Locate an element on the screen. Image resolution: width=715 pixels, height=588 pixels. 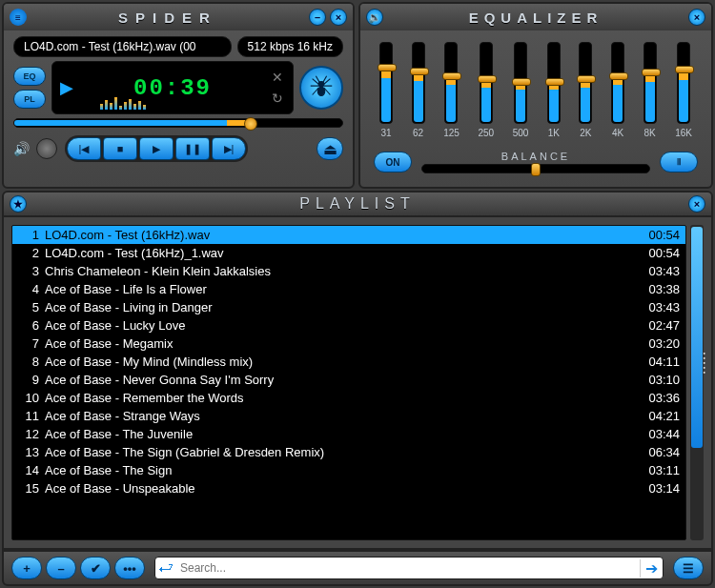
track-name: Ace of Base - Life Is a Flower is located at coordinates (338, 290).